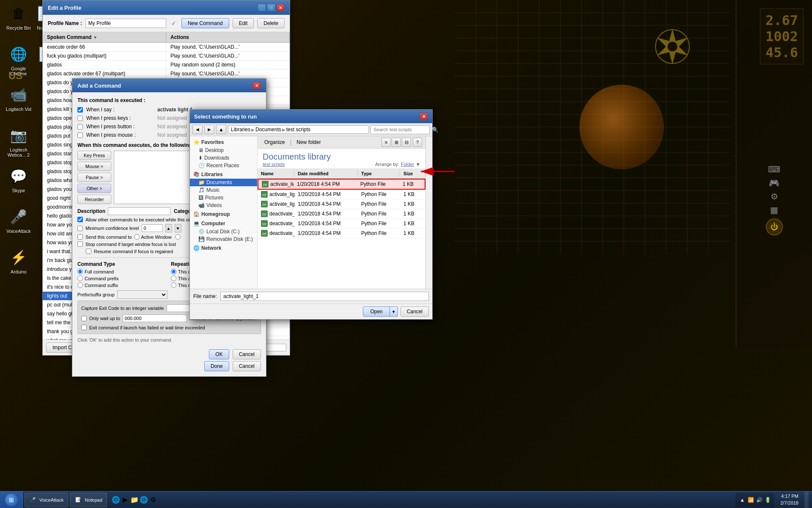  I want to click on grid-icon: ▦, so click(774, 210).